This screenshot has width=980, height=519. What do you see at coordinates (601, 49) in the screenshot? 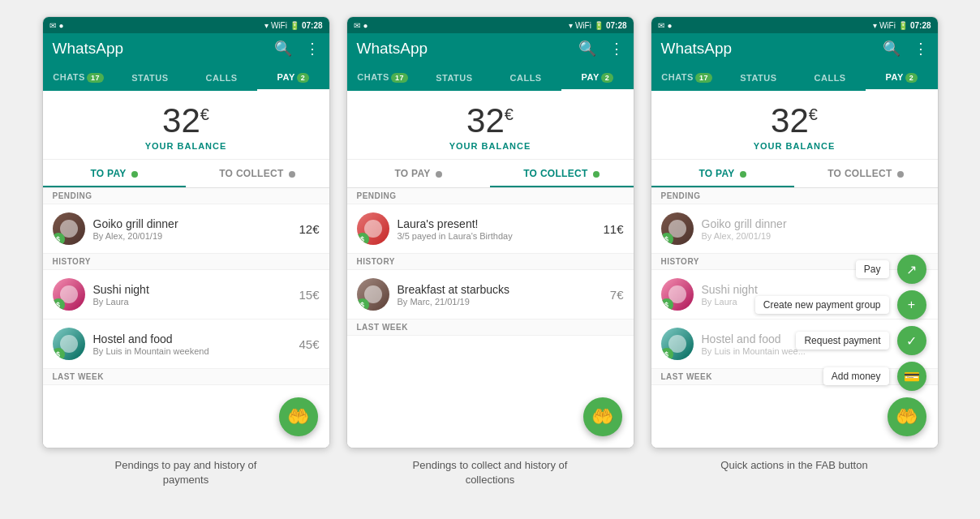
I see `header-icons: 🔍 ⋮` at bounding box center [601, 49].